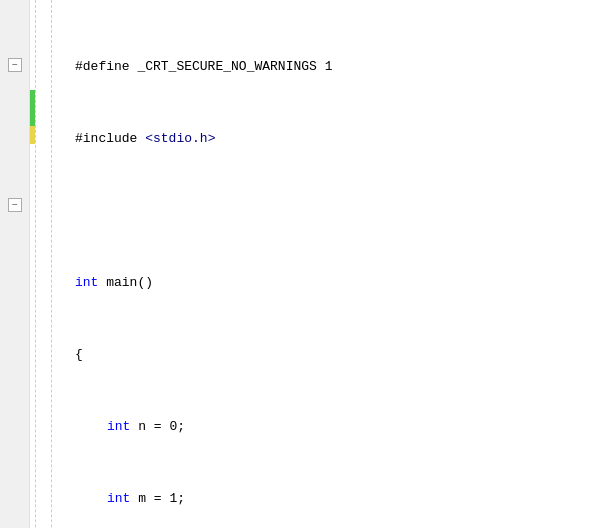 The width and height of the screenshot is (602, 528). What do you see at coordinates (338, 139) in the screenshot?
I see `code-line-2: #include <stdio.h>` at bounding box center [338, 139].